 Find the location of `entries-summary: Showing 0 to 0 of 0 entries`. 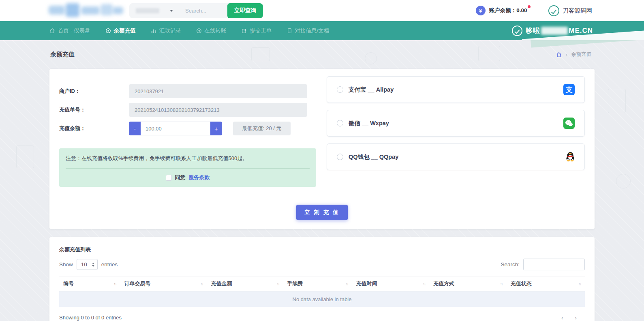

entries-summary: Showing 0 to 0 of 0 entries is located at coordinates (90, 318).